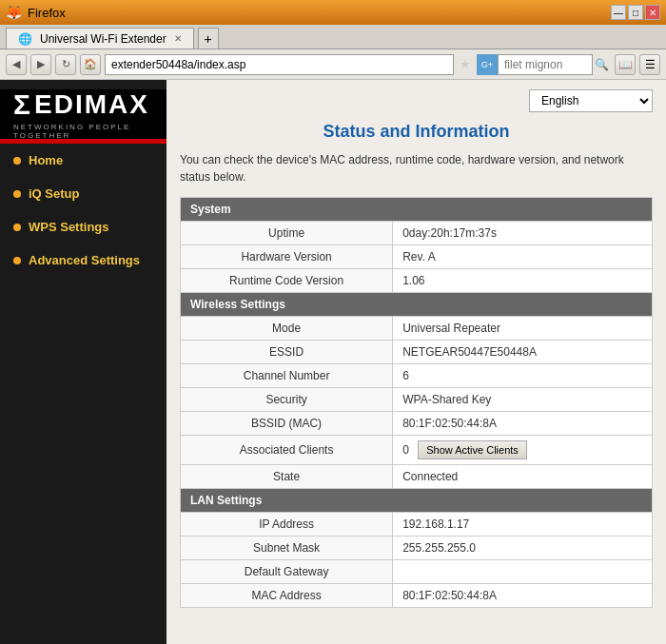 The image size is (666, 644). What do you see at coordinates (417, 500) in the screenshot?
I see `lan-section-header: LAN Settings` at bounding box center [417, 500].